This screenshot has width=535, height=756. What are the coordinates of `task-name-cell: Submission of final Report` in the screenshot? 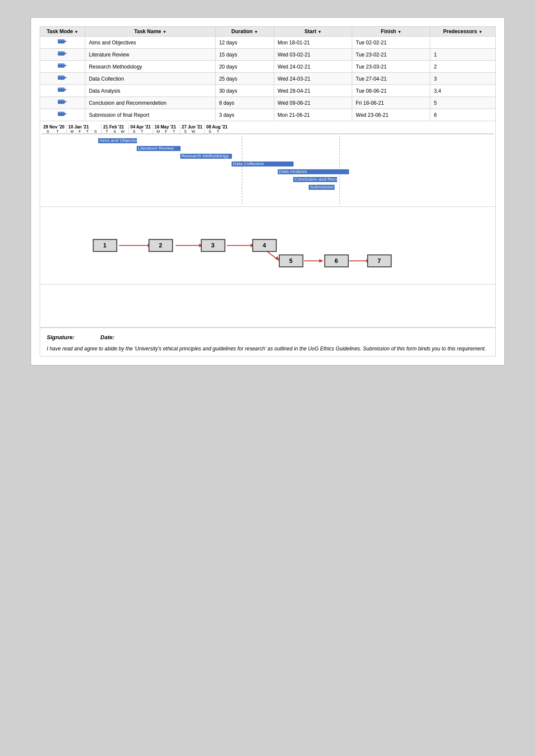 It's located at (150, 115).